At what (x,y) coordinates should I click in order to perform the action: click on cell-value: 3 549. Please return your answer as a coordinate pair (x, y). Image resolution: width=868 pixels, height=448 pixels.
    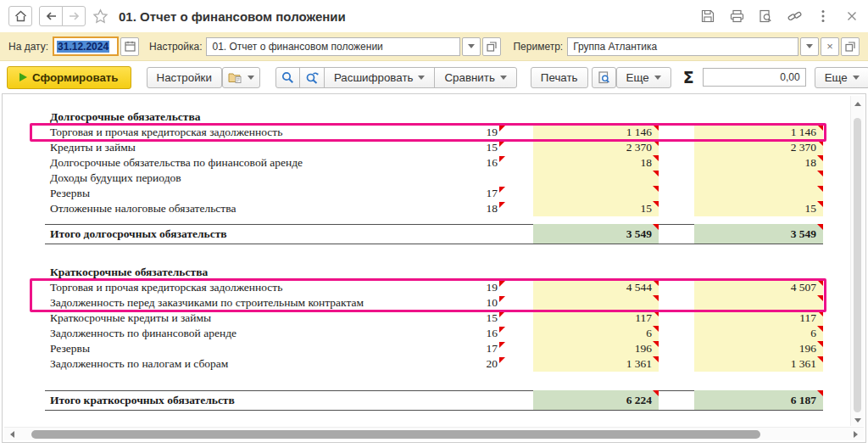
    Looking at the image, I should click on (639, 234).